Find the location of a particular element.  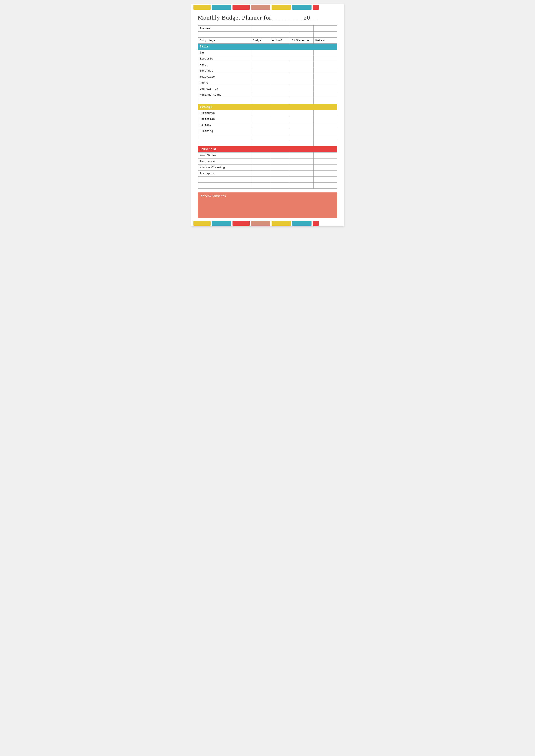

page-title: Monthly Budget Planner for _________ 20_… is located at coordinates (257, 17).